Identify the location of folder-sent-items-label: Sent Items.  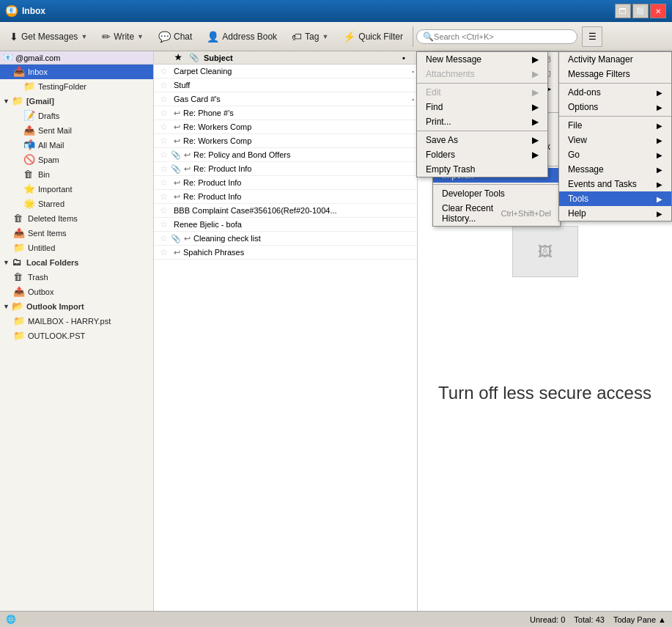
(47, 233).